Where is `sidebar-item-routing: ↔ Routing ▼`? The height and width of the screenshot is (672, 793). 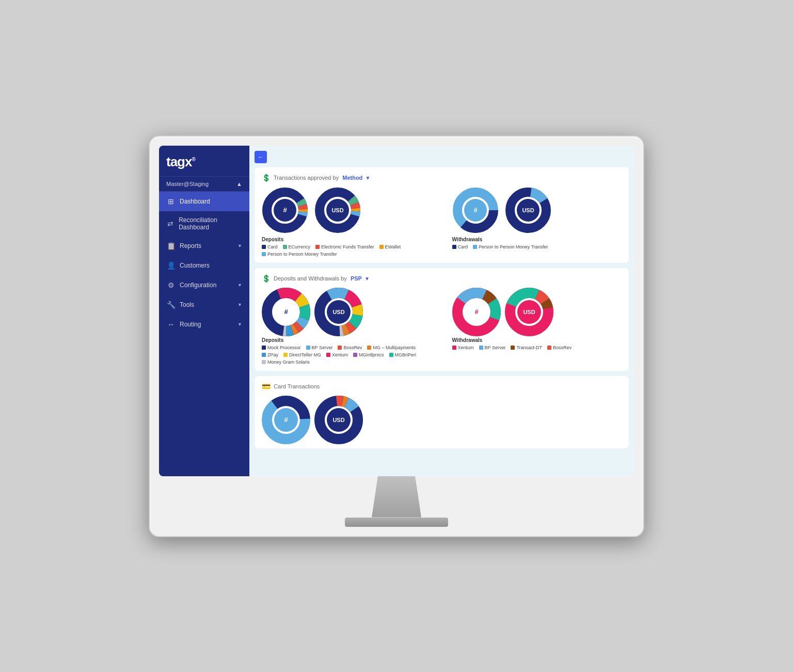 sidebar-item-routing: ↔ Routing ▼ is located at coordinates (204, 324).